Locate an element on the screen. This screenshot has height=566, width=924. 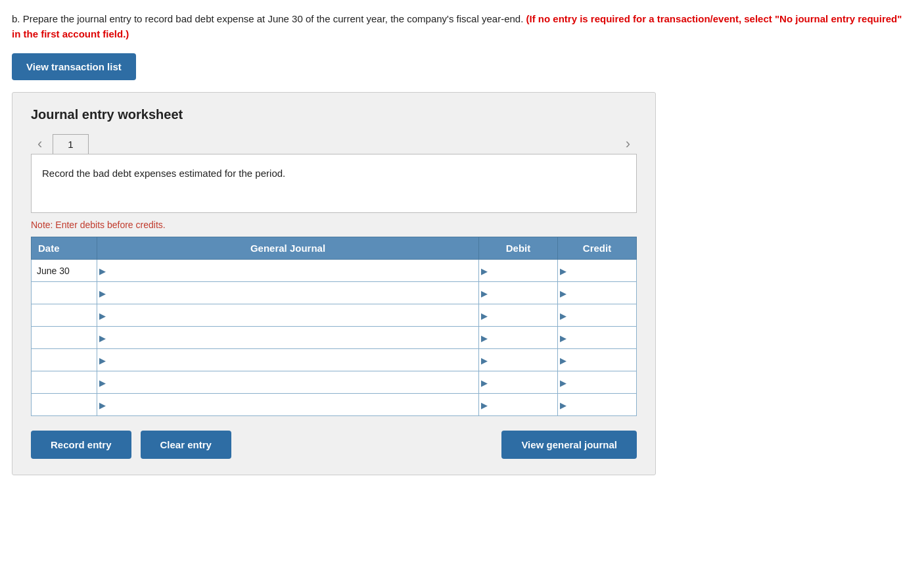
gj-cell-4: ▶ is located at coordinates (288, 360).